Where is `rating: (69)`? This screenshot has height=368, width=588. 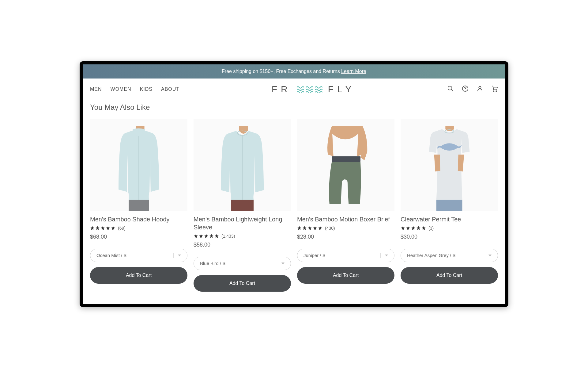
rating: (69) is located at coordinates (139, 228).